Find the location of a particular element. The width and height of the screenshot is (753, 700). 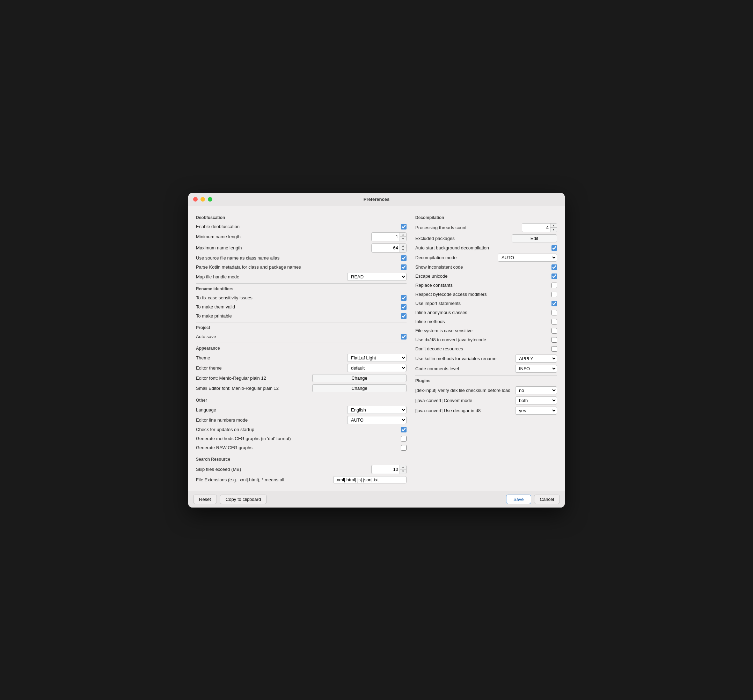

dont-decode-checkbox is located at coordinates (555, 349).